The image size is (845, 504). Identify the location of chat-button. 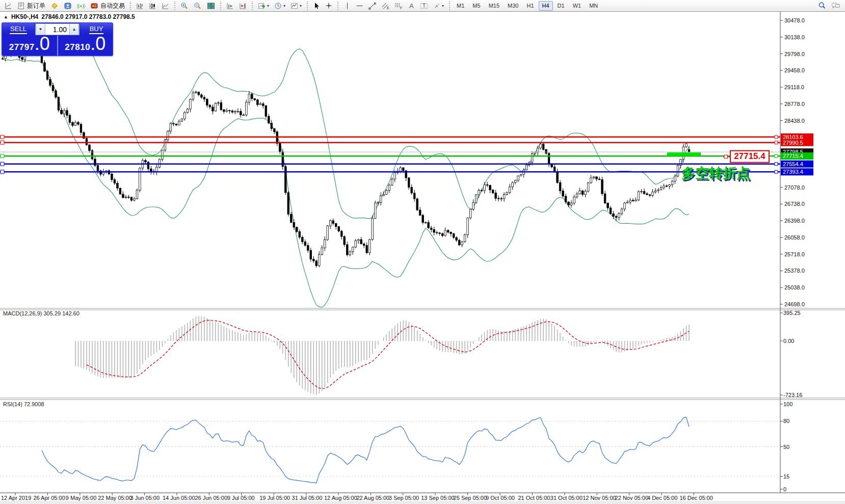
(836, 6).